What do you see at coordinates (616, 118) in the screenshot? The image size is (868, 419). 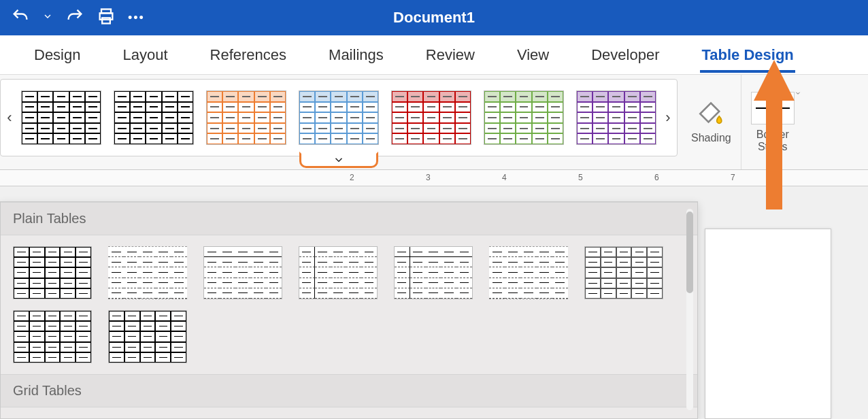 I see `table-style-purple` at bounding box center [616, 118].